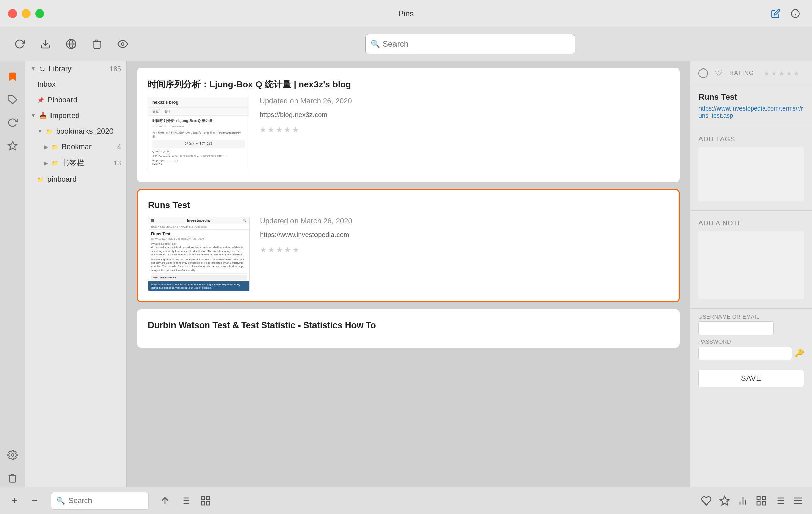  Describe the element at coordinates (45, 44) in the screenshot. I see `download-button` at that location.